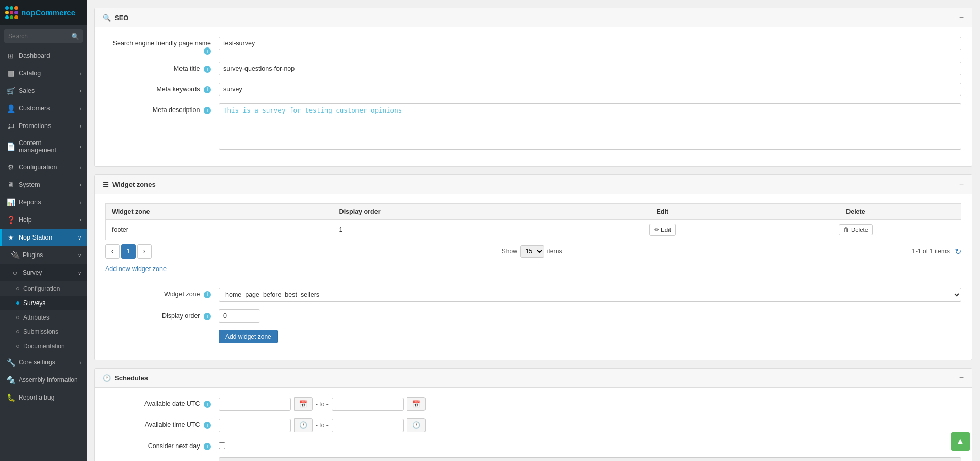 This screenshot has width=980, height=461. Describe the element at coordinates (207, 425) in the screenshot. I see `available-time-info-icon: i` at that location.